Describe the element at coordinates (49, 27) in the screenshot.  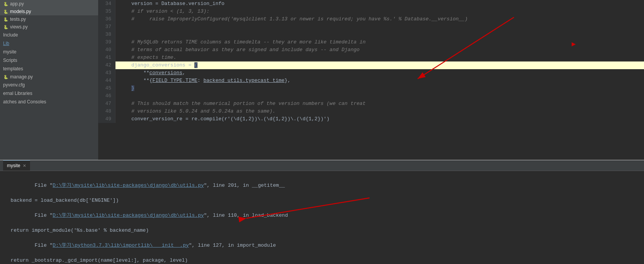
I see `sidebar-item-views-py: 🐍 views.py` at that location.